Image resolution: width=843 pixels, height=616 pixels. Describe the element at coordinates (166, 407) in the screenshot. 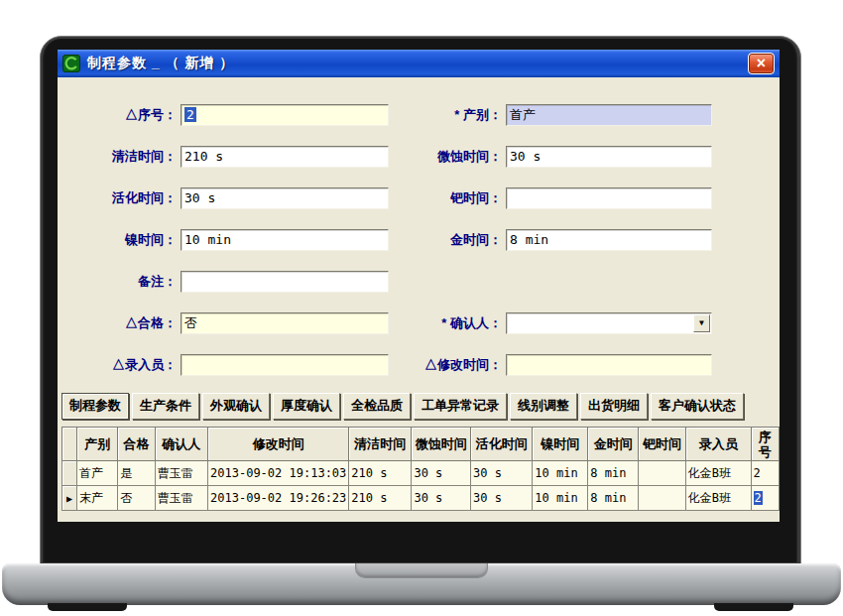

I see `tab-1: 生产条件` at that location.